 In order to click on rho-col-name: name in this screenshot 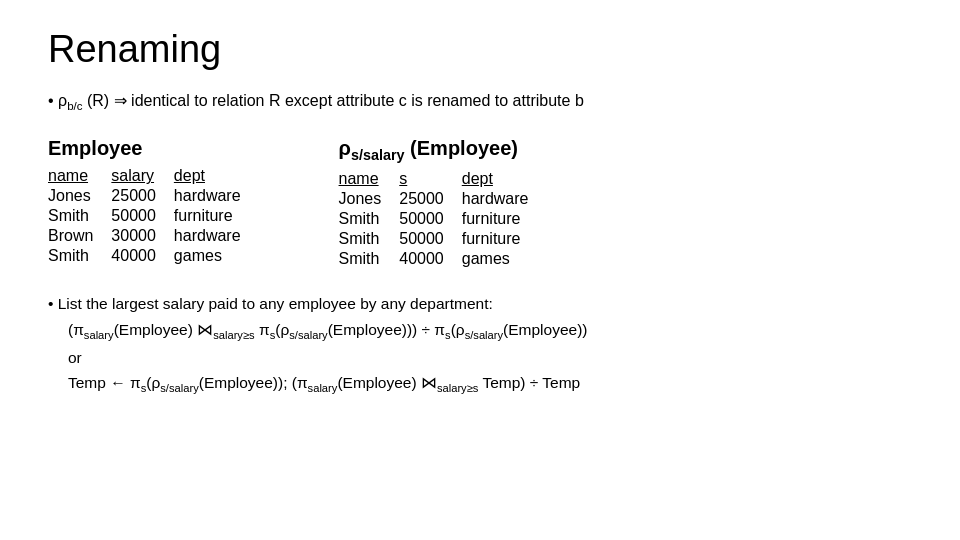, I will do `click(370, 179)`.